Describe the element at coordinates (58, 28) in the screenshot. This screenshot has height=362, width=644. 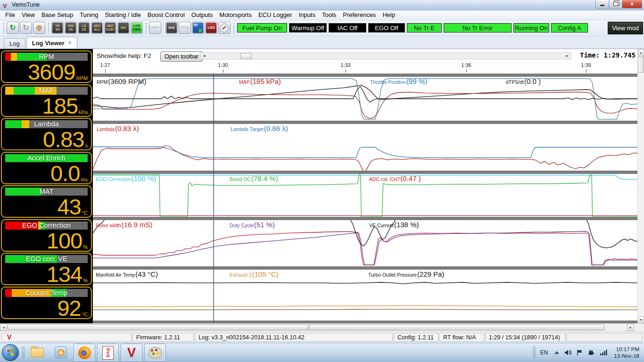
I see `ve-3d-button: VE3D` at that location.